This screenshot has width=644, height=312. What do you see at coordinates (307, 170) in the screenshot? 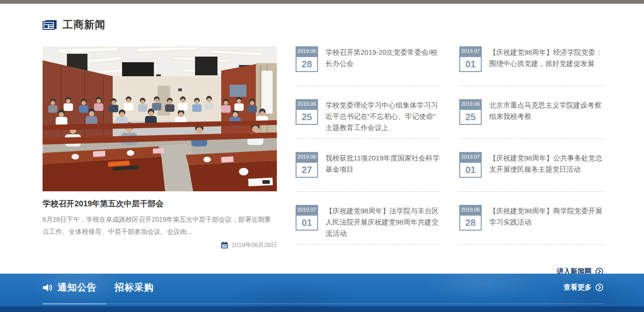
I see `date-day: 27` at bounding box center [307, 170].